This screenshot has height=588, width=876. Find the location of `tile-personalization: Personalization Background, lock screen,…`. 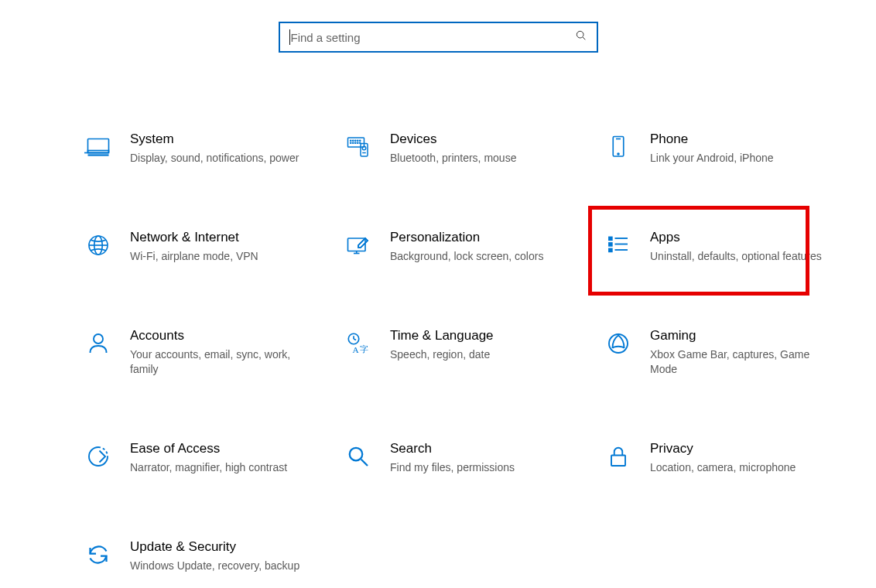

tile-personalization: Personalization Background, lock screen,… is located at coordinates (467, 246).